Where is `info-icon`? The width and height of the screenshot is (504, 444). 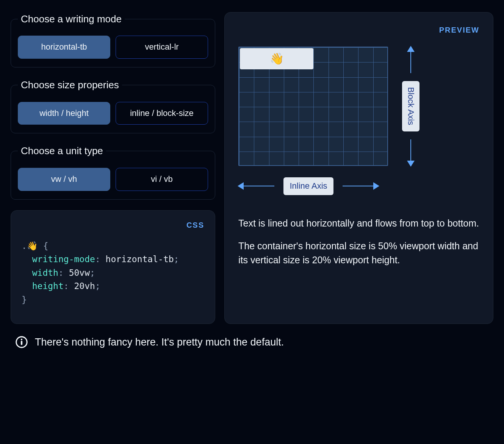
info-icon is located at coordinates (22, 342).